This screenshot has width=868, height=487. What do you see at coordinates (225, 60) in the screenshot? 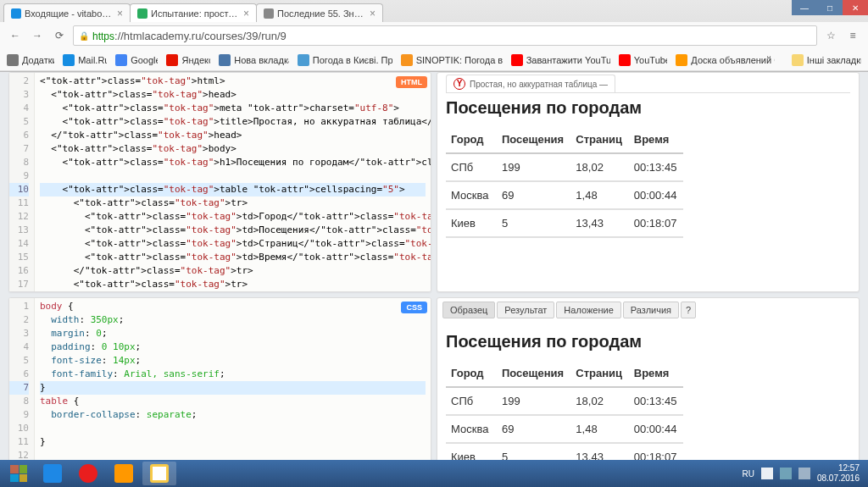
I see `vk-icon` at bounding box center [225, 60].